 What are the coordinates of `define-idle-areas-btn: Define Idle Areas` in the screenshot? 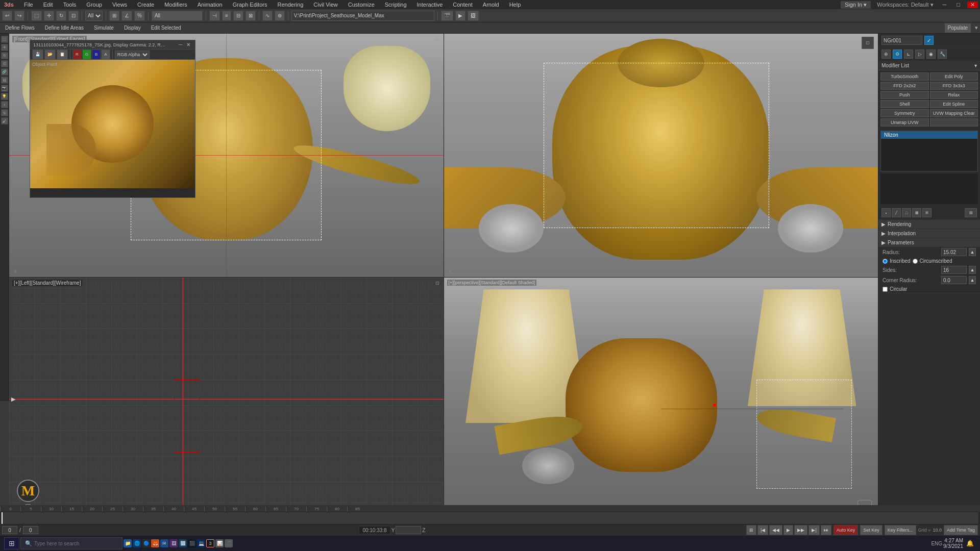 It's located at (64, 28).